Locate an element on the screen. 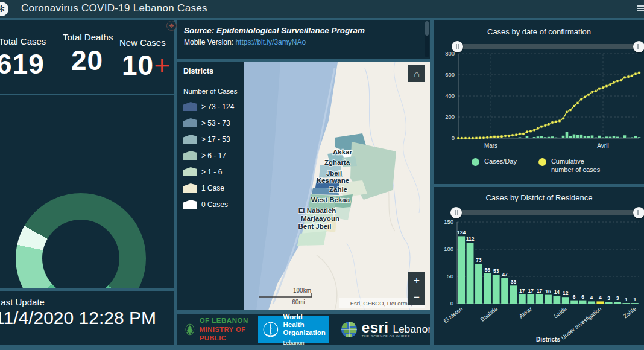 This screenshot has height=350, width=644. district-label: Akkar is located at coordinates (343, 152).